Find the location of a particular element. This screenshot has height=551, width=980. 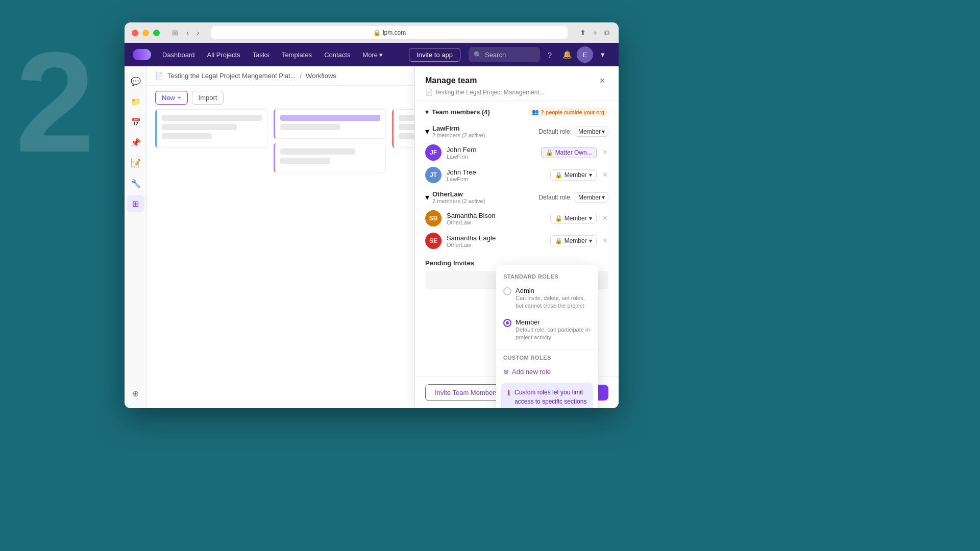

share-btn: ⬆ is located at coordinates (583, 33).